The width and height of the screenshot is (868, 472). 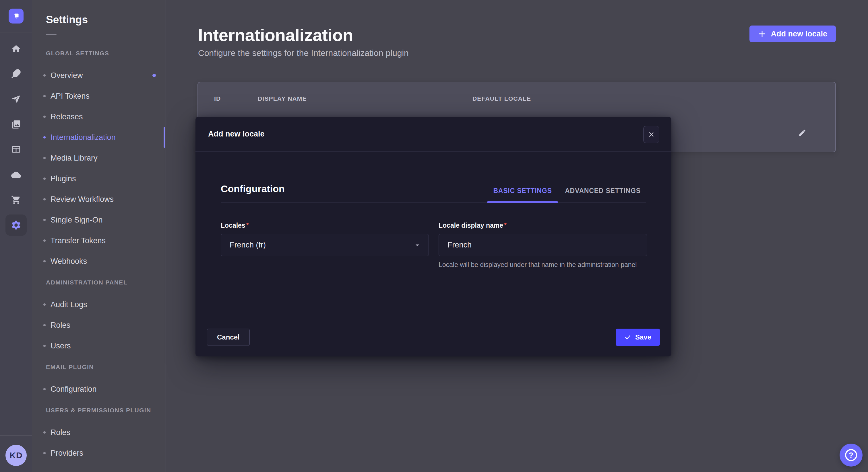 What do you see at coordinates (16, 100) in the screenshot?
I see `paper-plane-icon` at bounding box center [16, 100].